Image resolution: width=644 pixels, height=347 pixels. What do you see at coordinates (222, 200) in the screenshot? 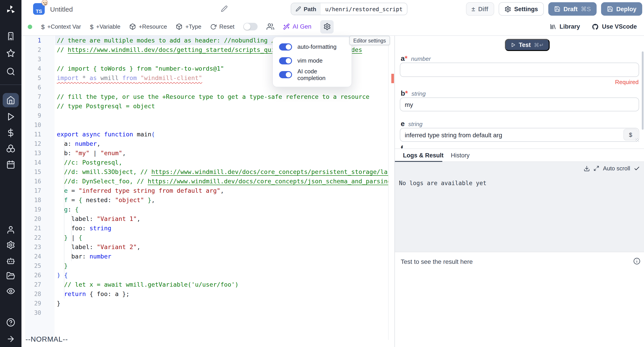
I see `code-line: f = { nested: "object" },` at bounding box center [222, 200].